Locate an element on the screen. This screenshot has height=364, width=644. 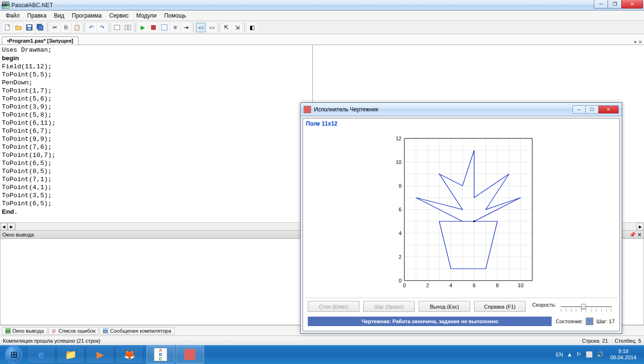
redo-icon: ↷ is located at coordinates (102, 27).